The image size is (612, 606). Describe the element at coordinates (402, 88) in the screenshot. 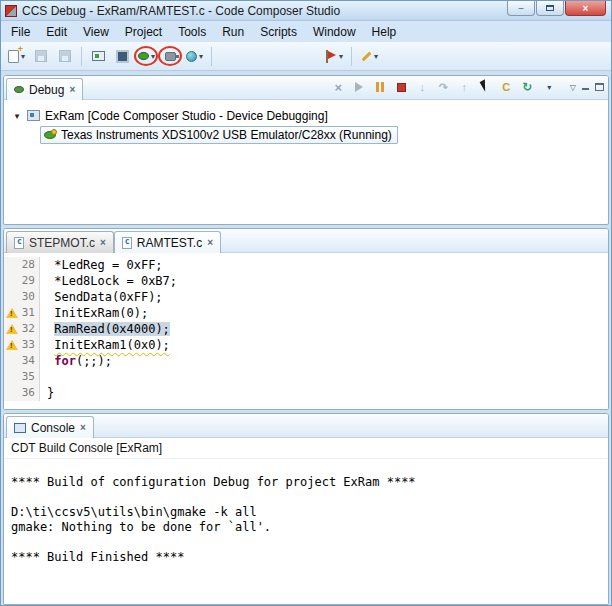

I see `terminate-icon` at that location.